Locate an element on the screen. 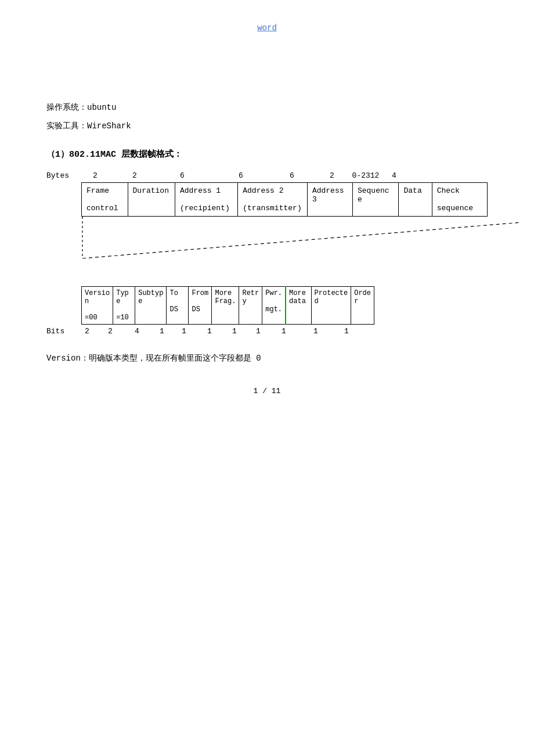  bit-val-8: 1 is located at coordinates (258, 331).